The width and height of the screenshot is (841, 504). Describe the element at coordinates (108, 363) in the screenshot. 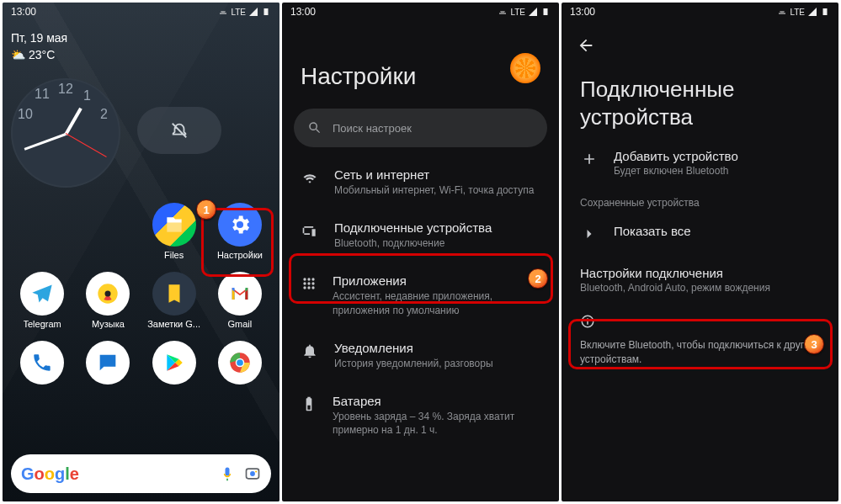

I see `messages-icon` at that location.